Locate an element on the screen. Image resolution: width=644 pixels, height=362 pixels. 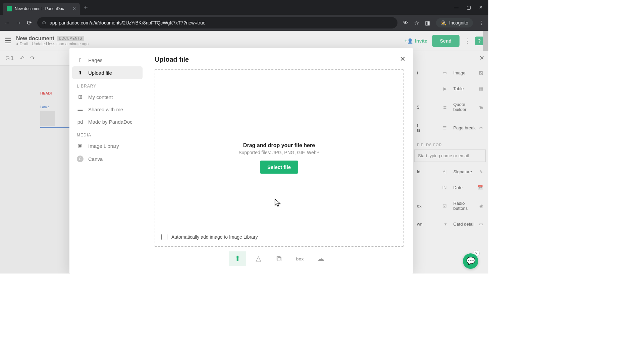
browser-menu-icon: ⋮ is located at coordinates (482, 23).